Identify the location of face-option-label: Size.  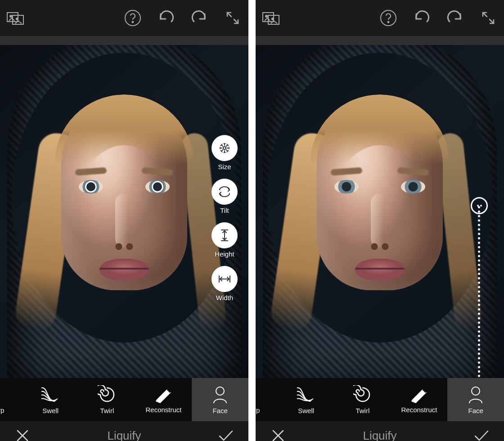
(224, 166).